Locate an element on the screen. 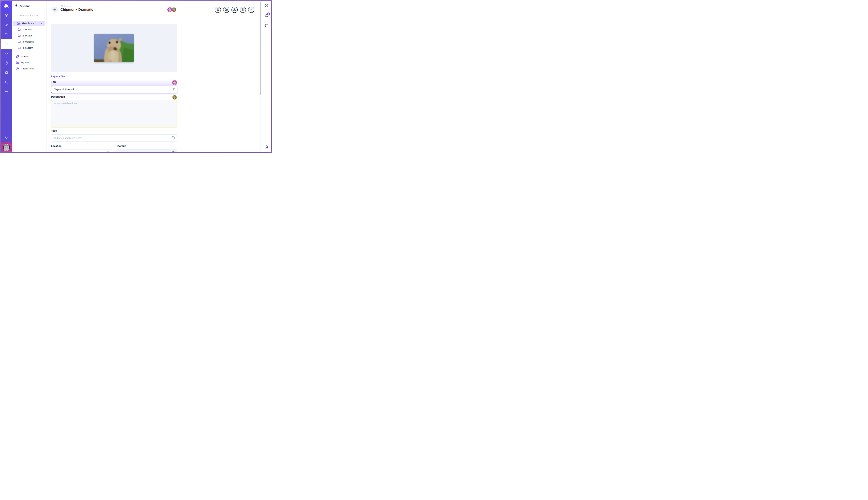  notifications-bell-button is located at coordinates (6, 138).